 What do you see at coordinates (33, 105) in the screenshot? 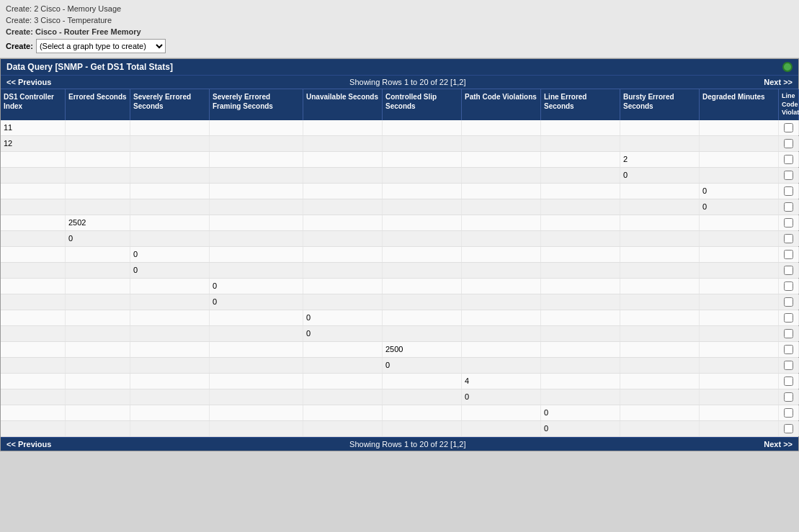
I see `col-ds1: DS1 Controller Index` at bounding box center [33, 105].